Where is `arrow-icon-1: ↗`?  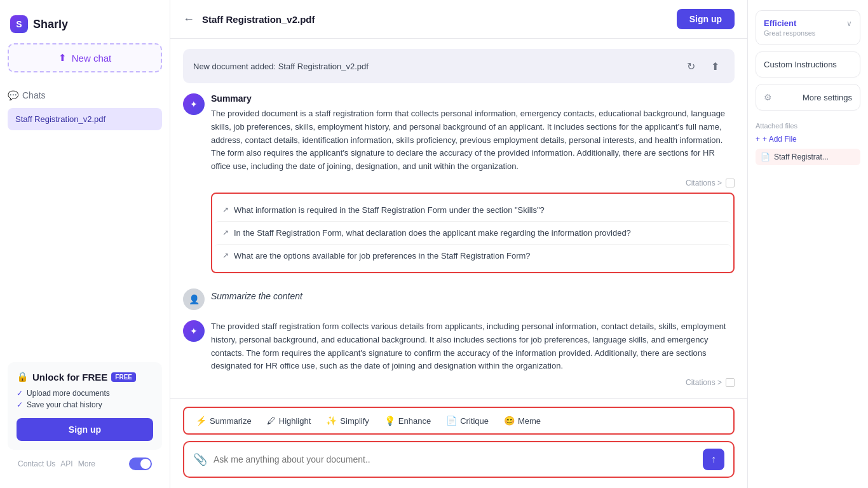 arrow-icon-1: ↗ is located at coordinates (226, 210).